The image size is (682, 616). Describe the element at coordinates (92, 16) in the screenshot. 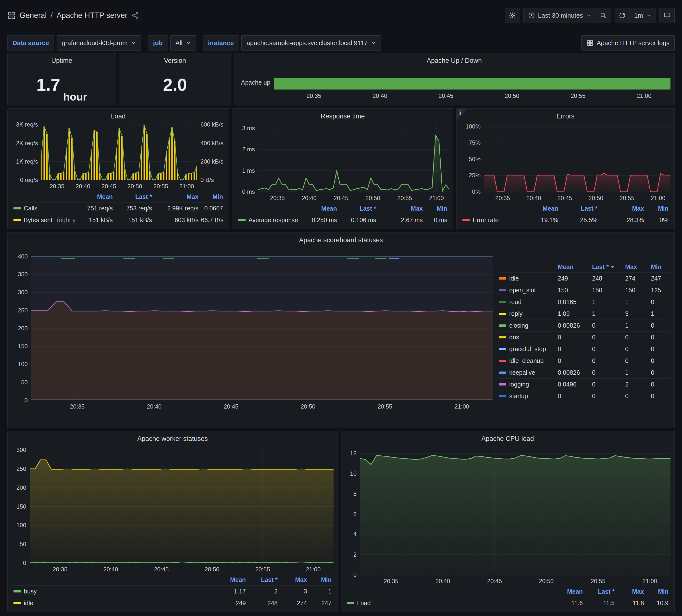

I see `breadcrumb-page-title: Apache HTTP server` at that location.